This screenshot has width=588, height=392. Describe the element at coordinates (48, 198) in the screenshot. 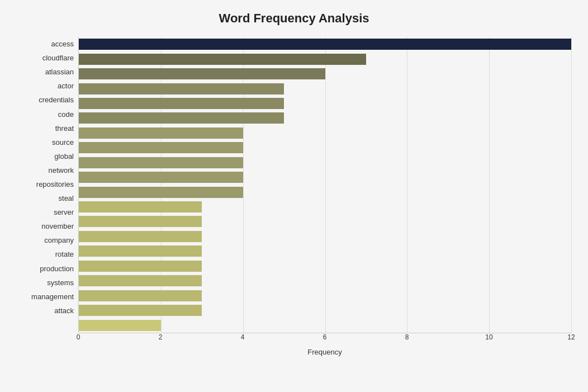

I see `y-label: steal` at that location.